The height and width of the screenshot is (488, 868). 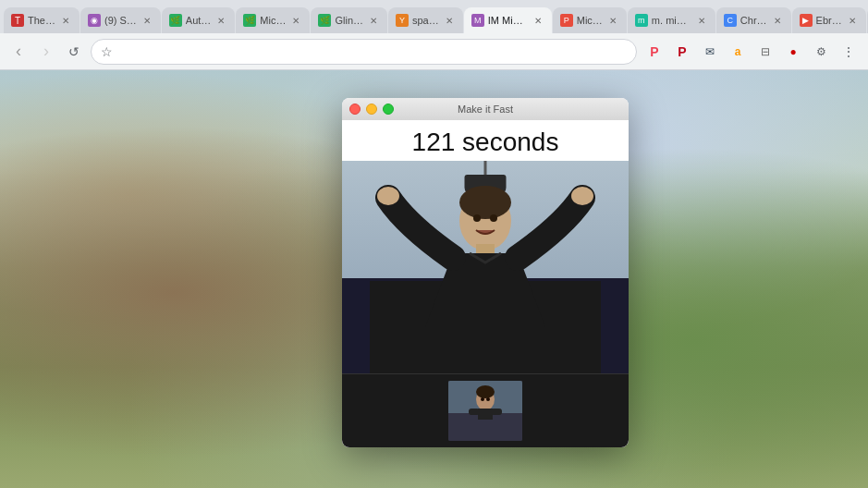 I want to click on tab-close-auth: ✕, so click(x=221, y=20).